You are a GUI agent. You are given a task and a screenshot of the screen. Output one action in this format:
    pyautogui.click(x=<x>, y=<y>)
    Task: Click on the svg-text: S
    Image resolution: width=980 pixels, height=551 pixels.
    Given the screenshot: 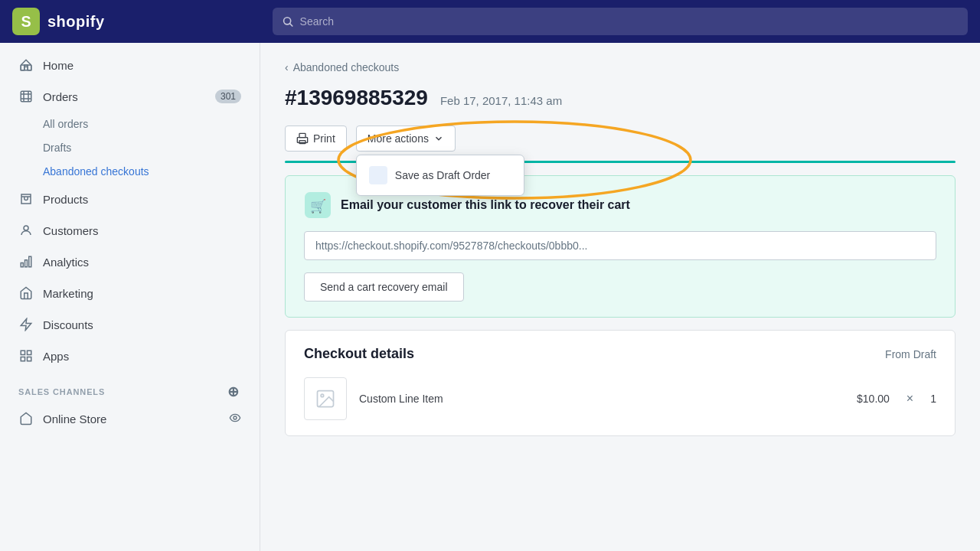 What is the action you would take?
    pyautogui.click(x=26, y=21)
    